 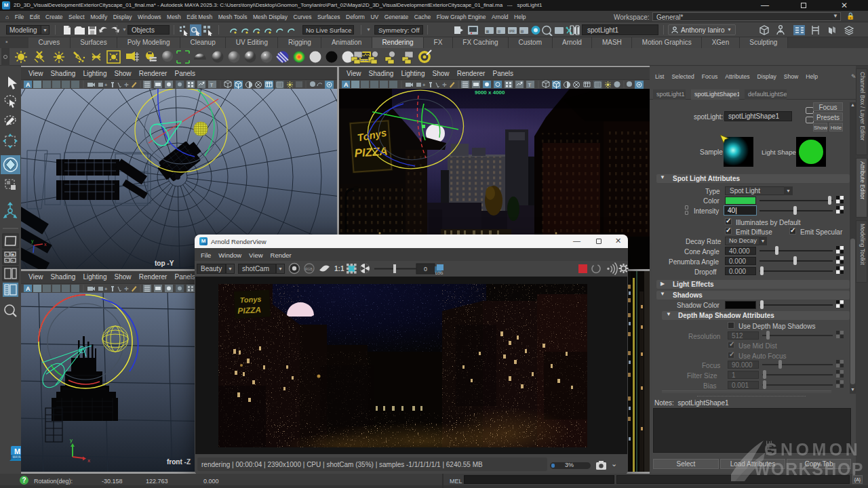 I want to click on svg-text: 0, so click(x=426, y=269).